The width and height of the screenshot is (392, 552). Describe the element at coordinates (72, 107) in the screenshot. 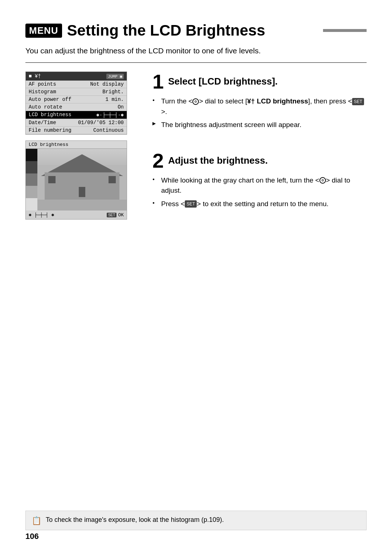

I see `auto-rotate-label: Auto rotate` at that location.